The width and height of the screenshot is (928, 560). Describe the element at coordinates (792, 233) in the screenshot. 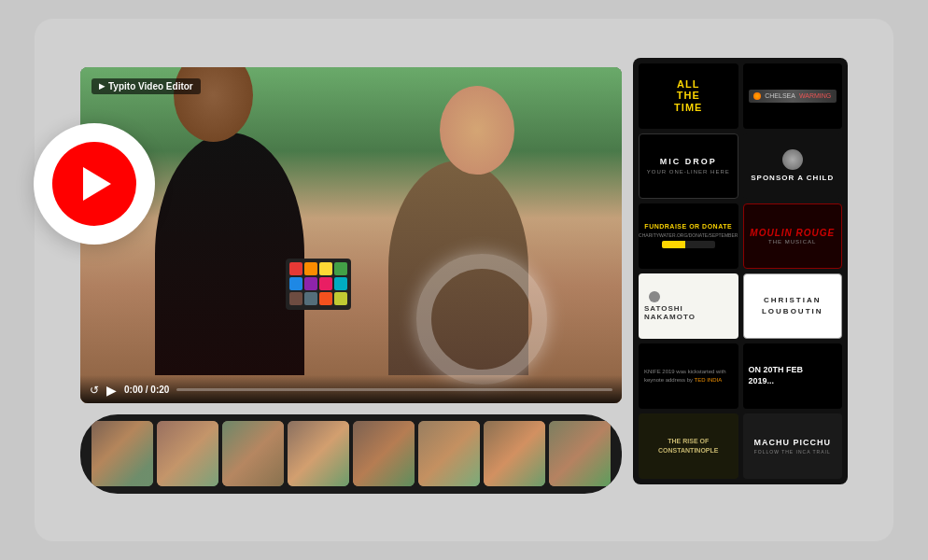

I see `moulin-rouge-title: MOULIN ROUGE` at that location.